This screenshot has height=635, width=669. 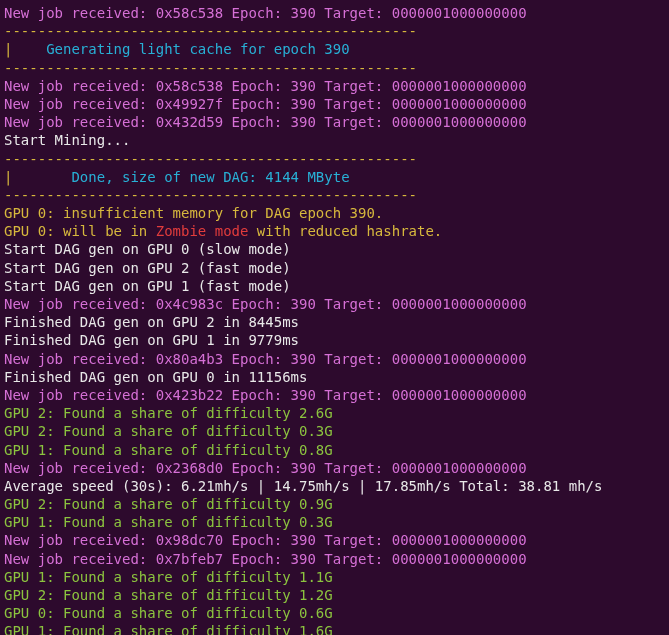 What do you see at coordinates (266, 559) in the screenshot?
I see `terminal-text-segment: New job received: 0x7bfeb7 Epoch: 390 Ta…` at bounding box center [266, 559].